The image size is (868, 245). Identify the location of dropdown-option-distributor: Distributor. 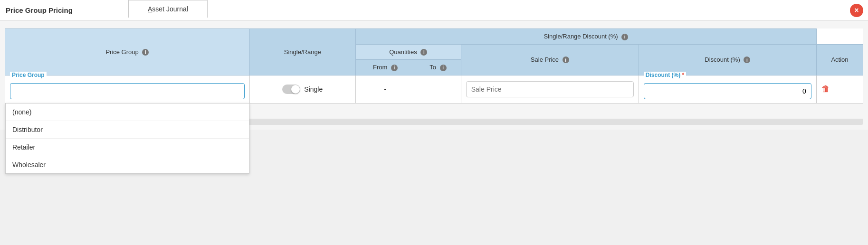
(127, 130).